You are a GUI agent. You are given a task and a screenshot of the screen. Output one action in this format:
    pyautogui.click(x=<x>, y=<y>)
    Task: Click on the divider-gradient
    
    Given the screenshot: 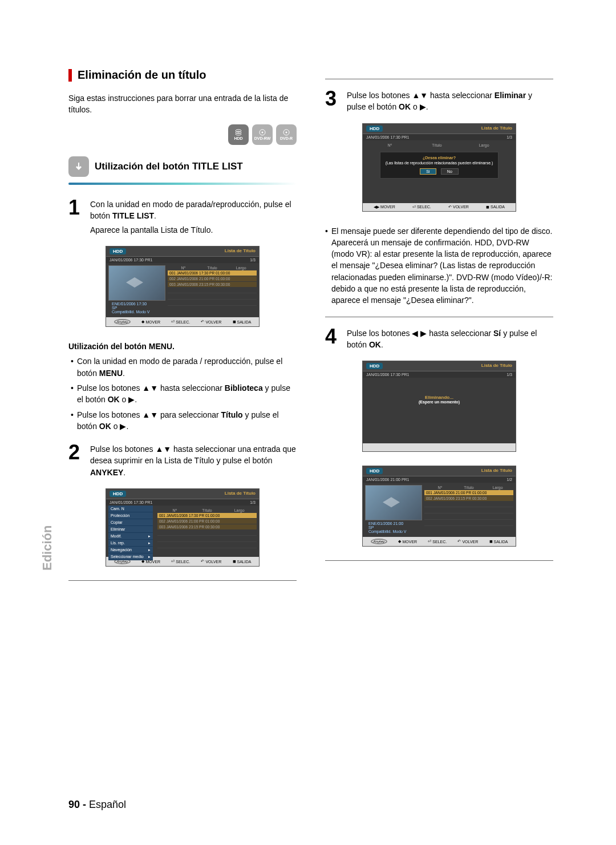 What is the action you would take?
    pyautogui.click(x=183, y=184)
    